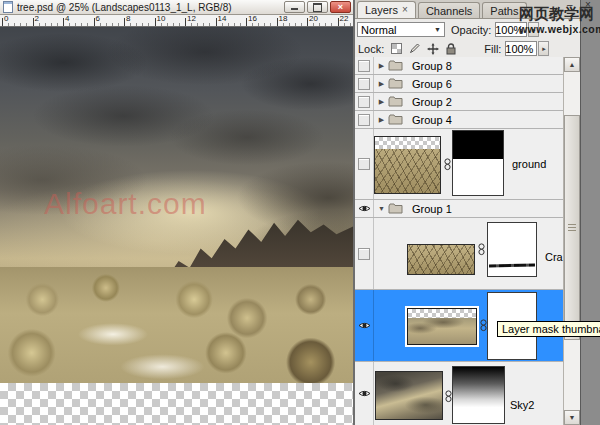  I want to click on fill-spinner: ▸, so click(544, 48).